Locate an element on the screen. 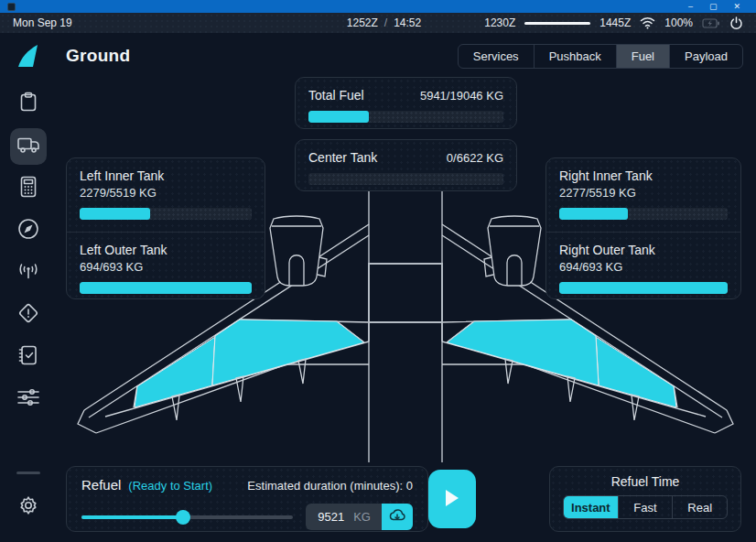  sidebar-item-settings is located at coordinates (28, 507).